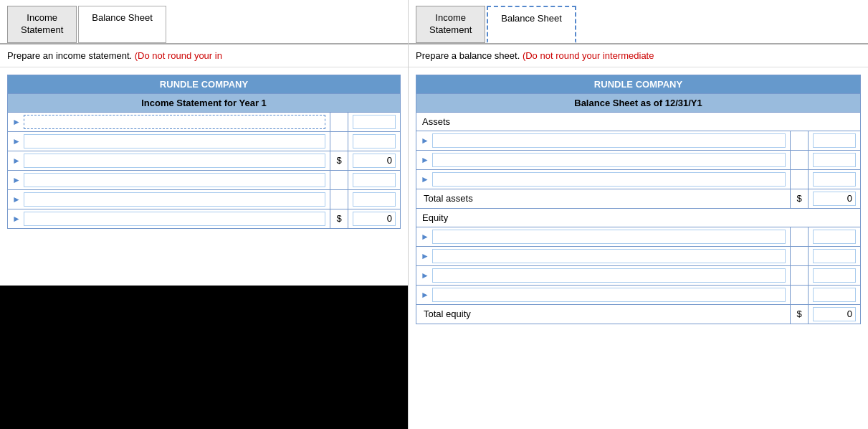 The height and width of the screenshot is (429, 868). What do you see at coordinates (834, 141) in the screenshot?
I see `asset1-amount` at bounding box center [834, 141].